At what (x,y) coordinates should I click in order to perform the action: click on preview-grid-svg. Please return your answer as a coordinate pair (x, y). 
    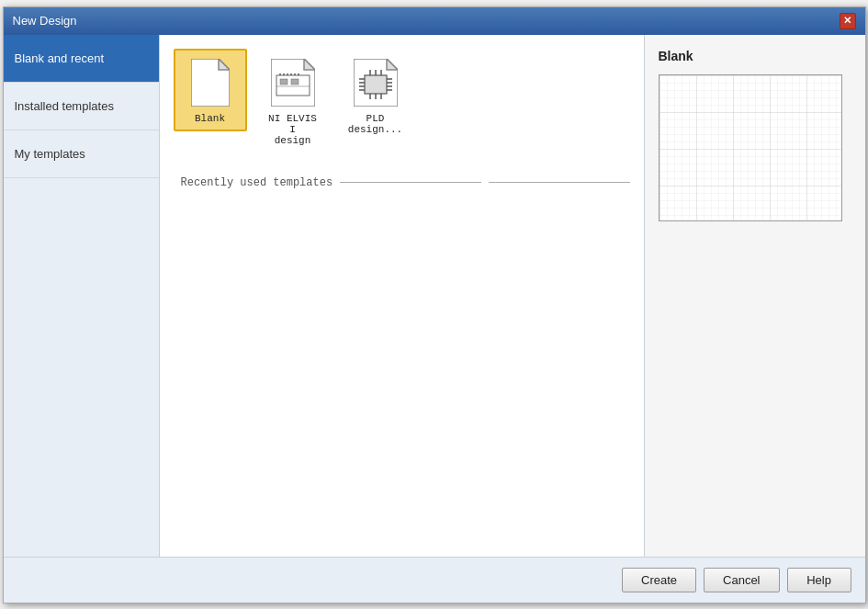
    Looking at the image, I should click on (751, 149).